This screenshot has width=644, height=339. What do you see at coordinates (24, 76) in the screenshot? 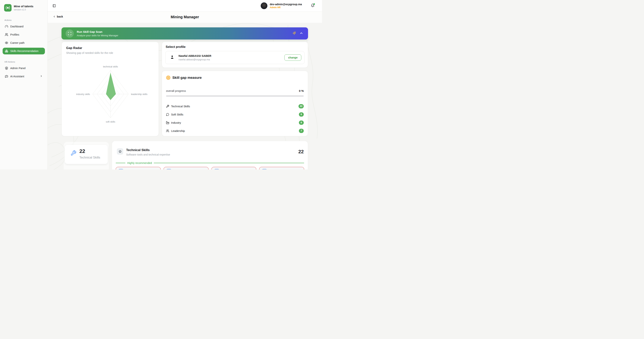
I see `sidebar-item-ai-assistant: Ai Assistant` at bounding box center [24, 76].